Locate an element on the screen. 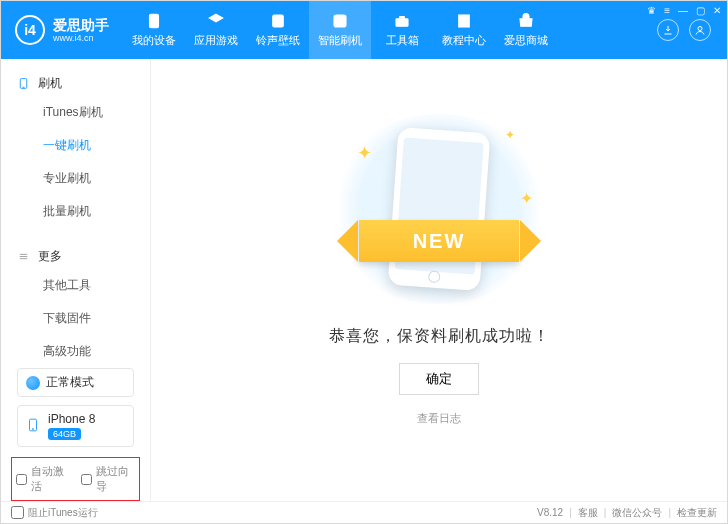  tab-device: 我的设备 is located at coordinates (154, 30).